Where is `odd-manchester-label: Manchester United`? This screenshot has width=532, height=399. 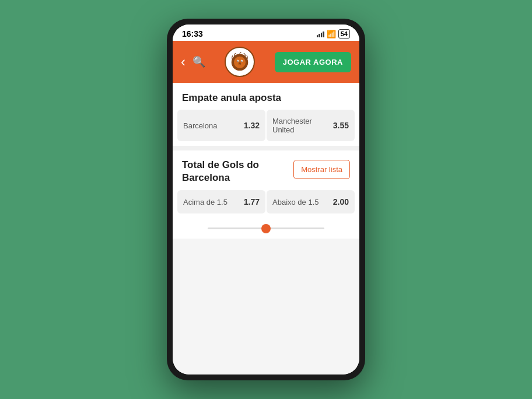 odd-manchester-label: Manchester United is located at coordinates (303, 125).